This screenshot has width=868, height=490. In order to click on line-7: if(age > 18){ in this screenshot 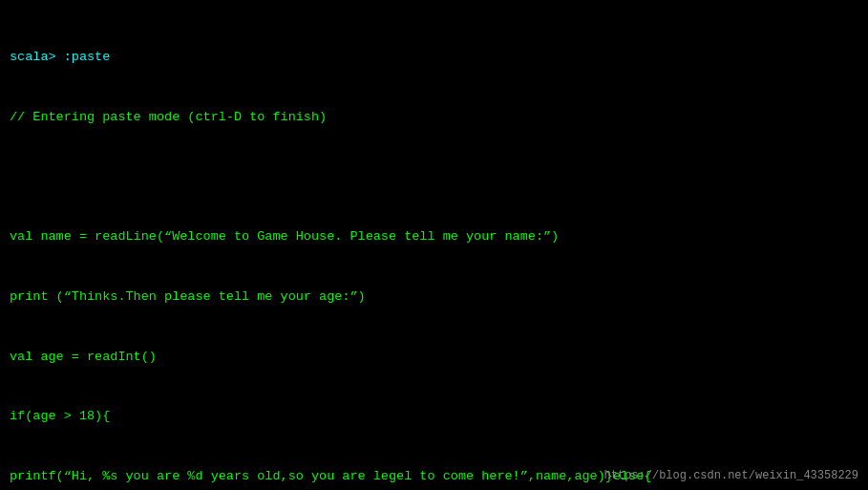, I will do `click(434, 416)`.